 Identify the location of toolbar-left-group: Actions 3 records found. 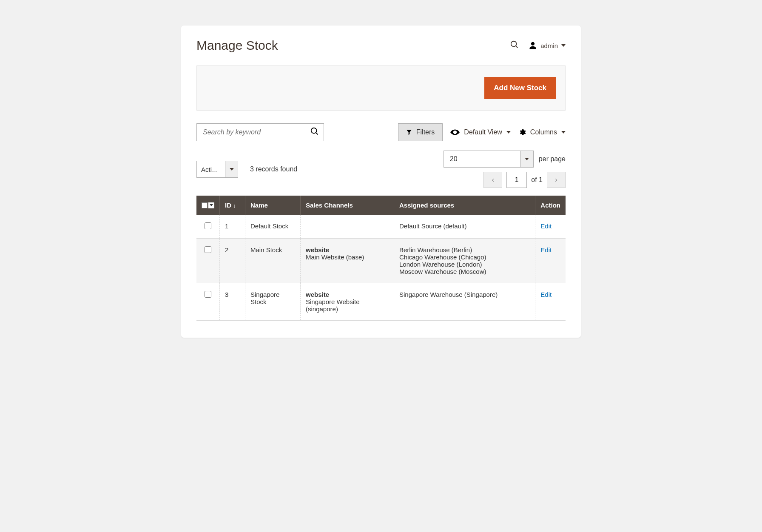
(247, 169).